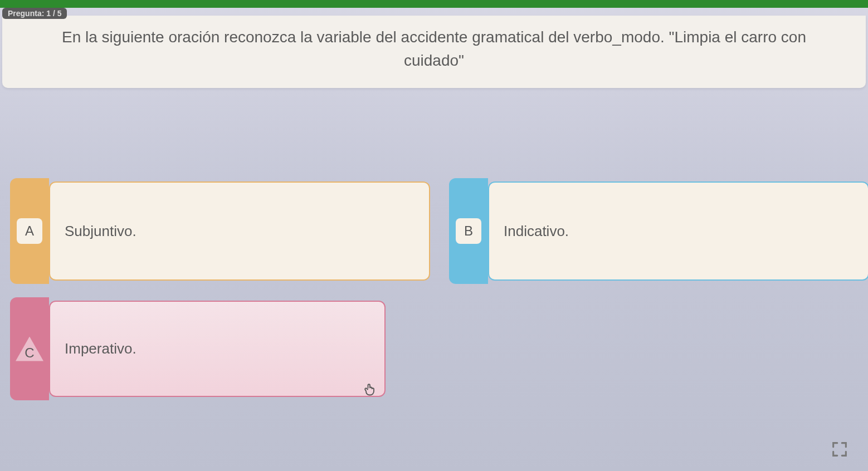 The width and height of the screenshot is (868, 471). I want to click on option-a-tab: A, so click(30, 231).